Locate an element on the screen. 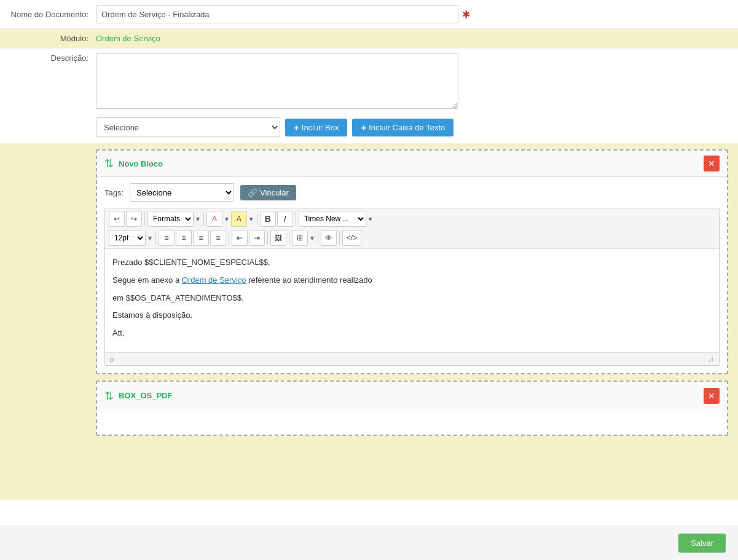 The height and width of the screenshot is (560, 738). descricao-row: Descrição: is located at coordinates (369, 81).